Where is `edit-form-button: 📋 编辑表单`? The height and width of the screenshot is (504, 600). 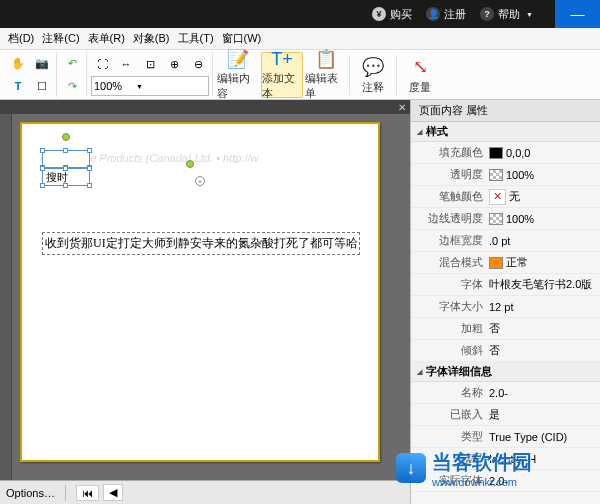 edit-form-button: 📋 编辑表单 is located at coordinates (326, 75).